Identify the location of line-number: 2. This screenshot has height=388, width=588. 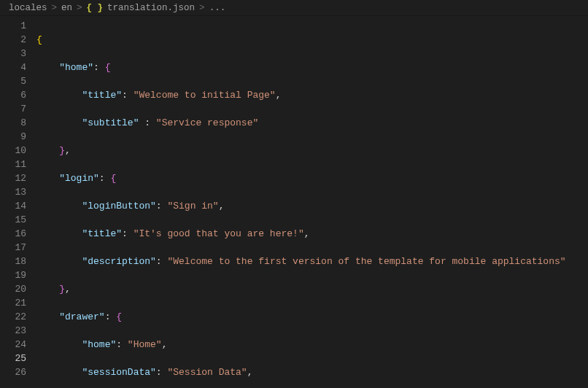
(13, 39).